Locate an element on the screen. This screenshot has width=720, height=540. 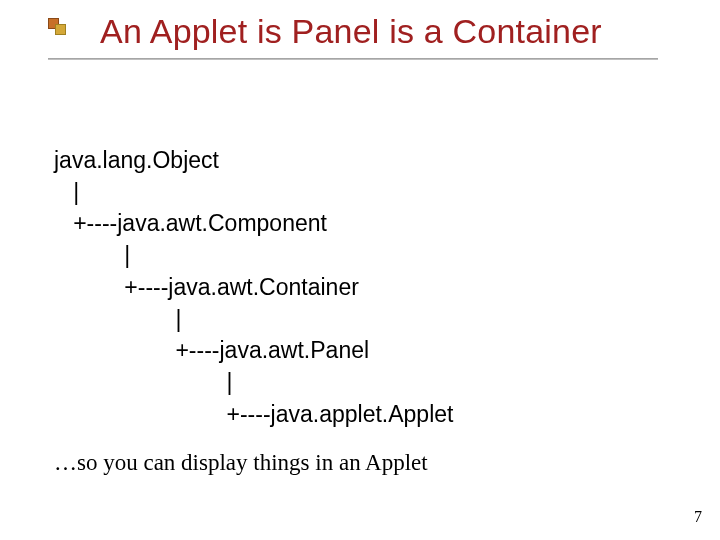
hierarchy-line: +----java.applet.Applet is located at coordinates (254, 415).